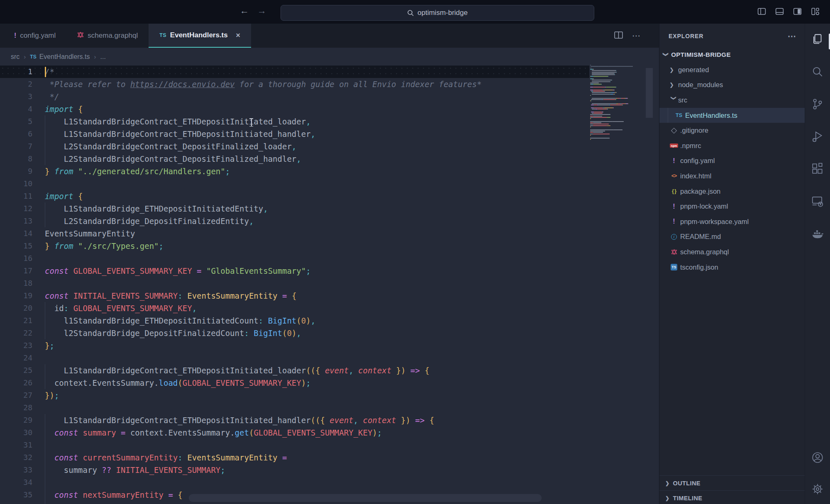 Image resolution: width=830 pixels, height=504 pixels. Describe the element at coordinates (732, 267) in the screenshot. I see `file-row-tsconfig-json: TStsconfig.json` at that location.